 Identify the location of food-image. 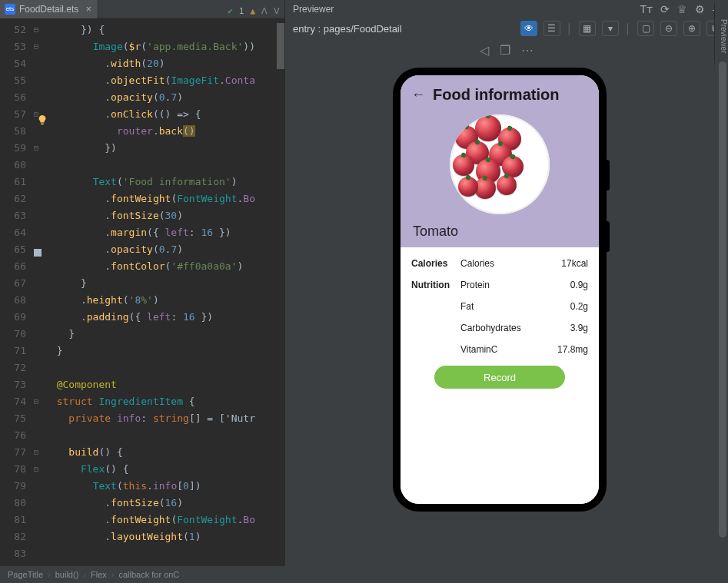
(500, 164).